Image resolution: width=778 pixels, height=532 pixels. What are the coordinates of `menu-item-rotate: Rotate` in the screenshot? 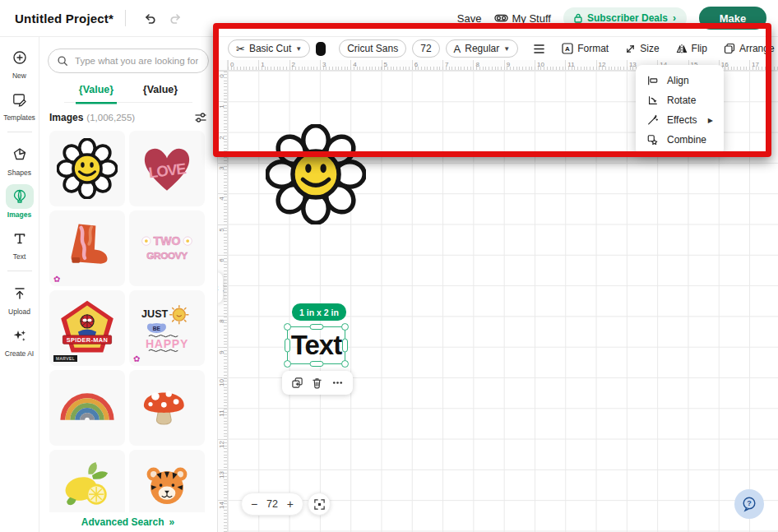 It's located at (679, 100).